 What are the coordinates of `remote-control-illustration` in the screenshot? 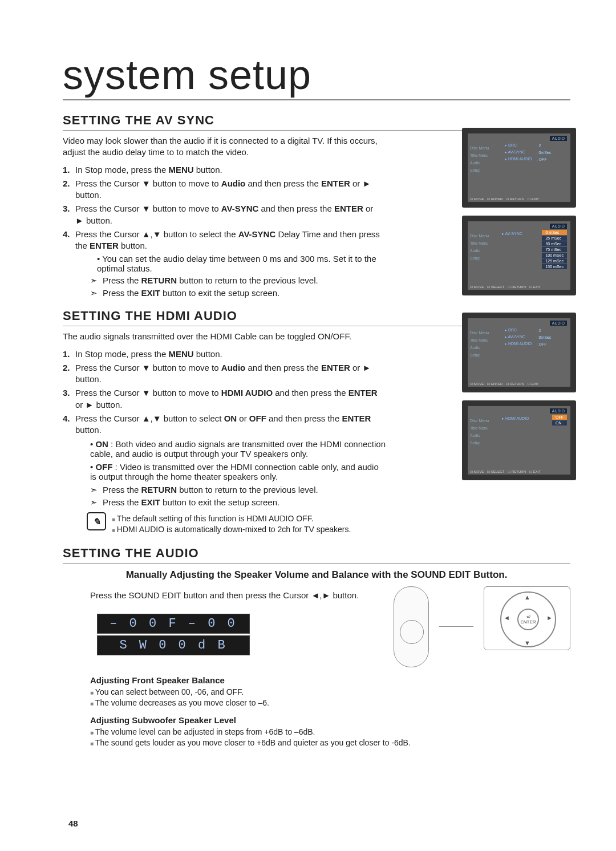 It's located at (411, 627).